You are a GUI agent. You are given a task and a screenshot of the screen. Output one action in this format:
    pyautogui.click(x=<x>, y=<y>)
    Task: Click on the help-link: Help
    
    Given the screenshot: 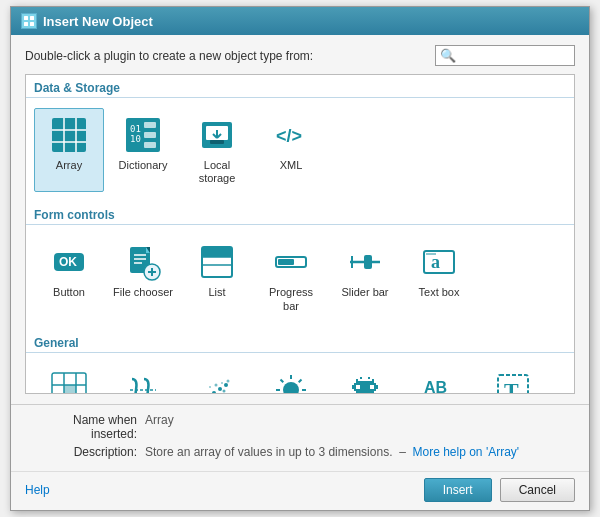 What is the action you would take?
    pyautogui.click(x=38, y=490)
    